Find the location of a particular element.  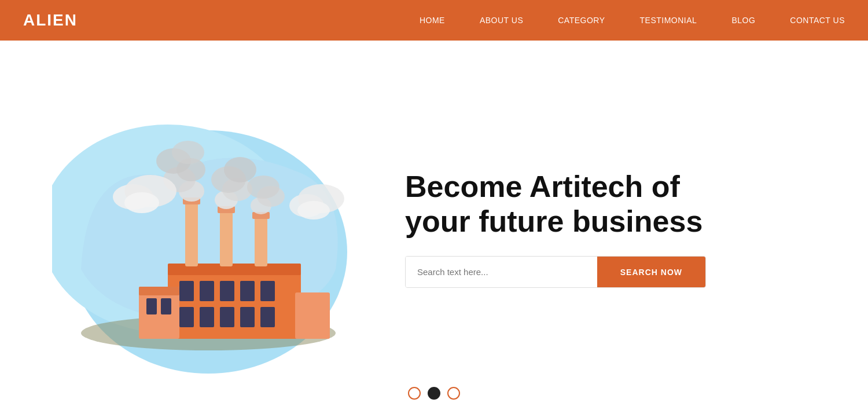

hero-title: Become Artitech of your future business is located at coordinates (613, 204).